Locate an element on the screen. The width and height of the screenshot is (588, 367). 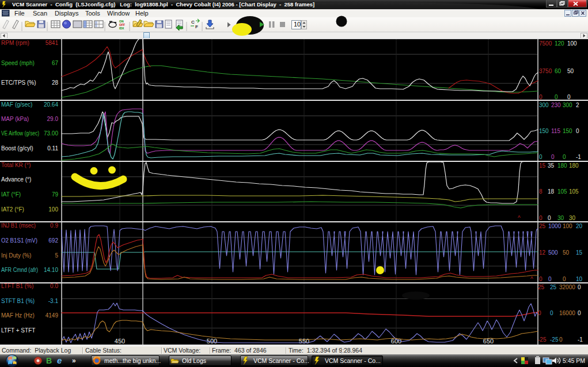
svg-text: 10 is located at coordinates (579, 279).